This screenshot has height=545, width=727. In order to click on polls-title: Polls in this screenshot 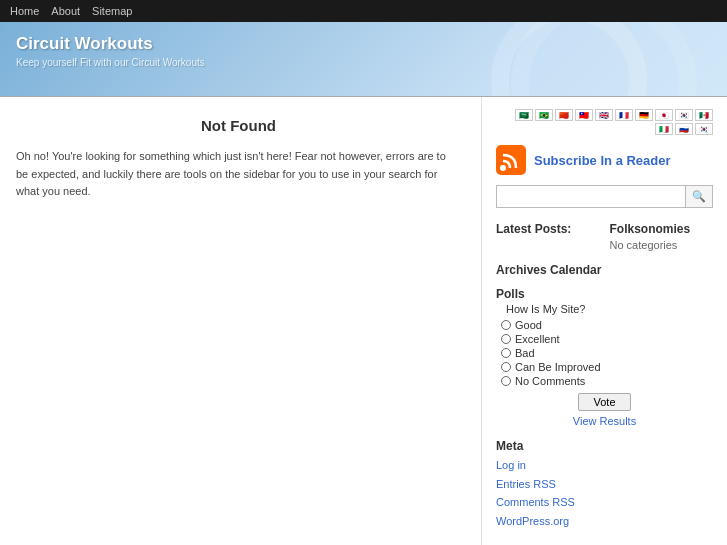, I will do `click(604, 294)`.